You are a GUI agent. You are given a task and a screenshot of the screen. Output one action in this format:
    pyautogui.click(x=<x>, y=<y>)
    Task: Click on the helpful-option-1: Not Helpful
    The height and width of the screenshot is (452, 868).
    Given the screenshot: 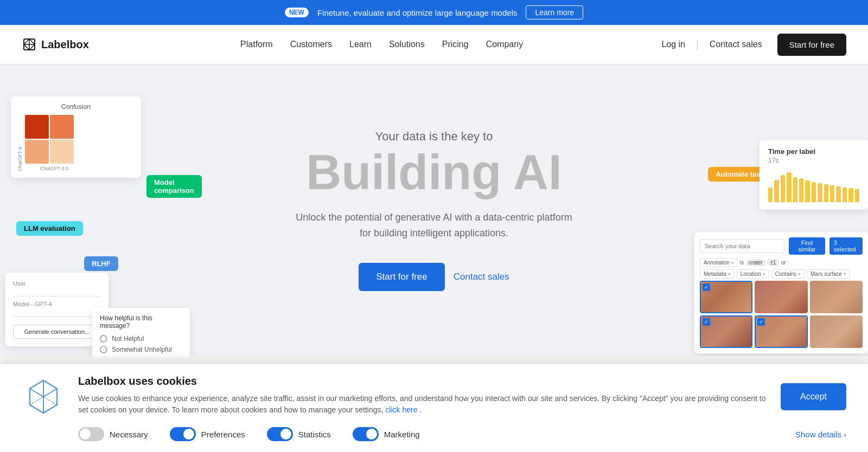 What is the action you would take?
    pyautogui.click(x=141, y=339)
    